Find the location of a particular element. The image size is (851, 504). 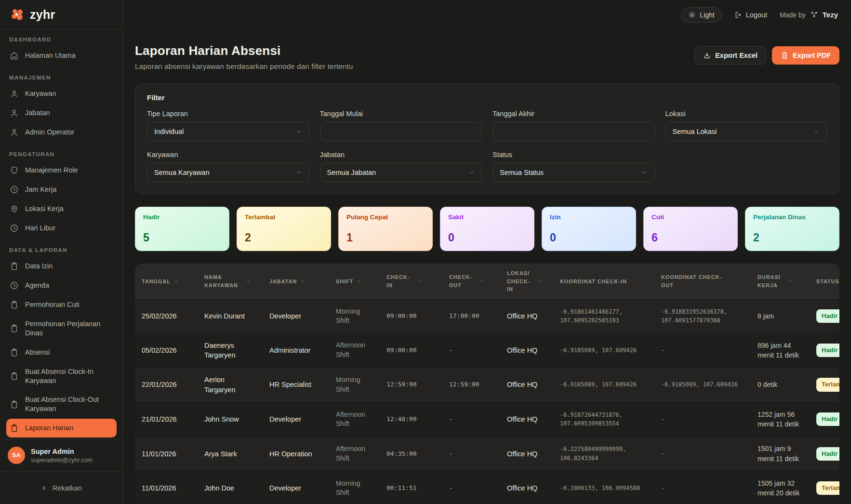

filter-select-karyawan: Semua Karyawan is located at coordinates (228, 172).